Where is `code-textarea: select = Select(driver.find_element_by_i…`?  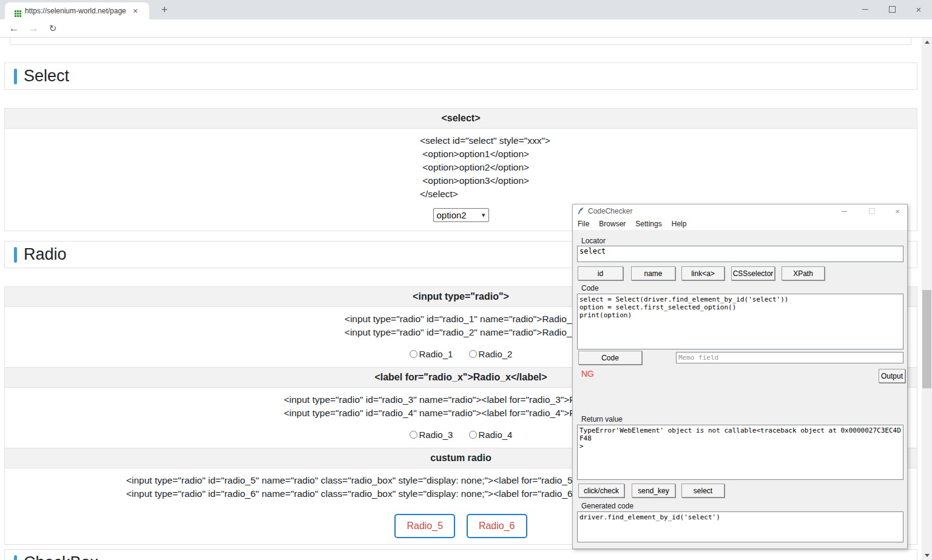 code-textarea: select = Select(driver.find_element_by_i… is located at coordinates (740, 322).